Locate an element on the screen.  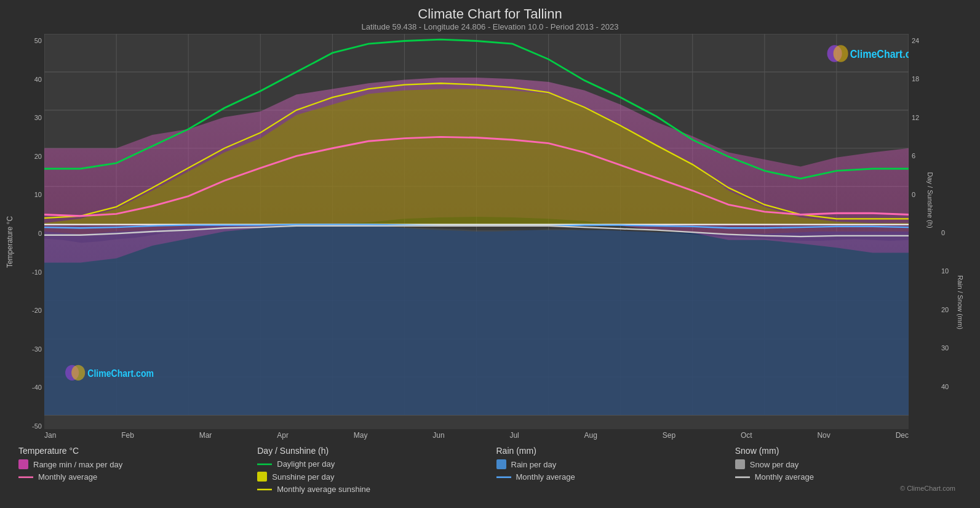
x-label-nov: Nov is located at coordinates (823, 435).